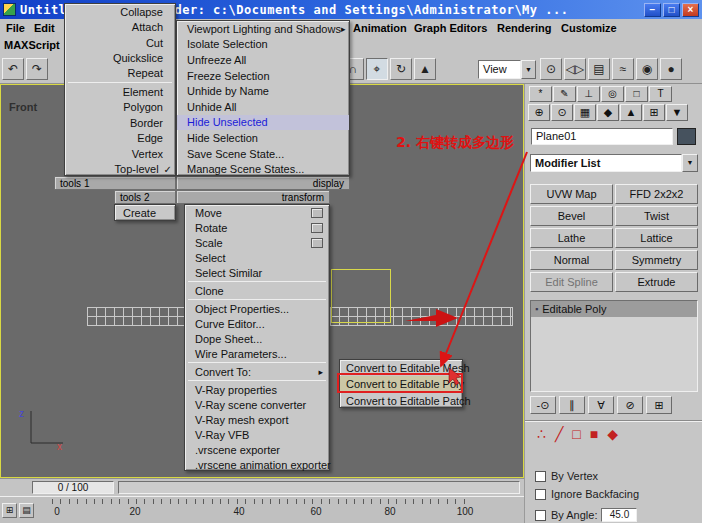 The image size is (702, 523). I want to click on menu-graph-editors: Graph Editors, so click(450, 28).